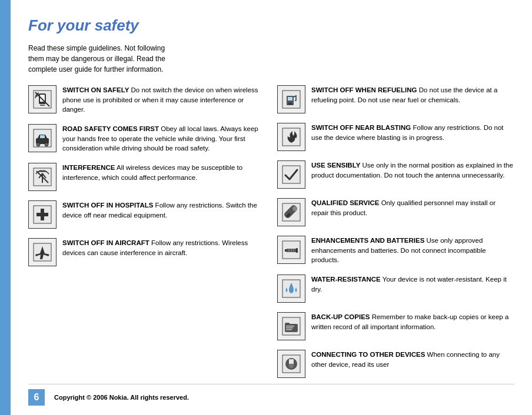  I want to click on switch-on-heading: SWITCH ON SAFELY, so click(95, 90).